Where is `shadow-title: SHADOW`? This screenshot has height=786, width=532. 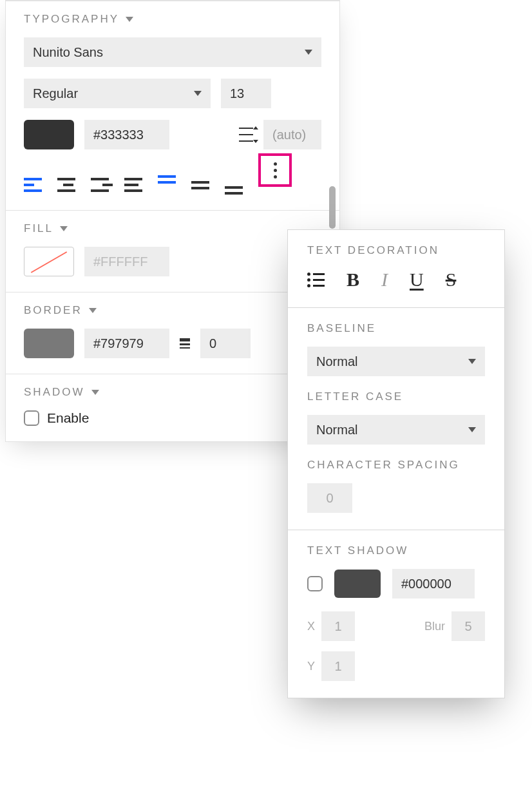
shadow-title: SHADOW is located at coordinates (54, 392).